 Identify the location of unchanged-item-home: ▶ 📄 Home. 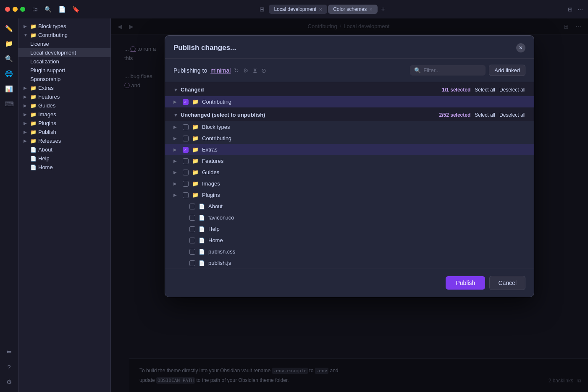
(349, 240).